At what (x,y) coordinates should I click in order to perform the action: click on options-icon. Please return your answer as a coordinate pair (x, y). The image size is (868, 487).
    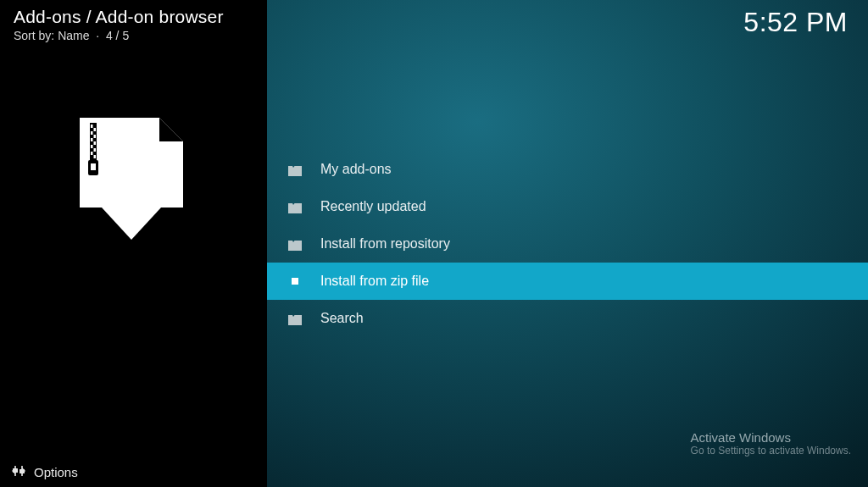
    Looking at the image, I should click on (19, 473).